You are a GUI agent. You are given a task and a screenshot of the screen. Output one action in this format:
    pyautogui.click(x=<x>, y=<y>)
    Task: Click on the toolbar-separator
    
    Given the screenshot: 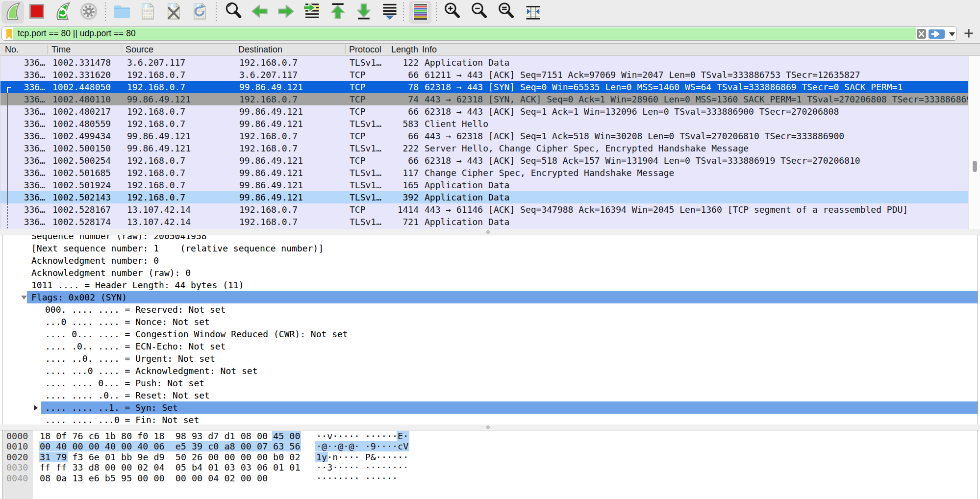 What is the action you would take?
    pyautogui.click(x=105, y=13)
    